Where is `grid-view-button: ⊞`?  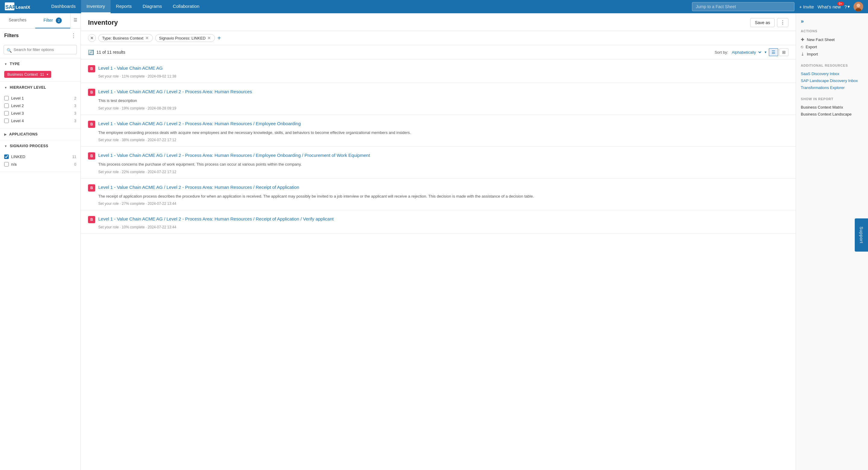
grid-view-button: ⊞ is located at coordinates (784, 52).